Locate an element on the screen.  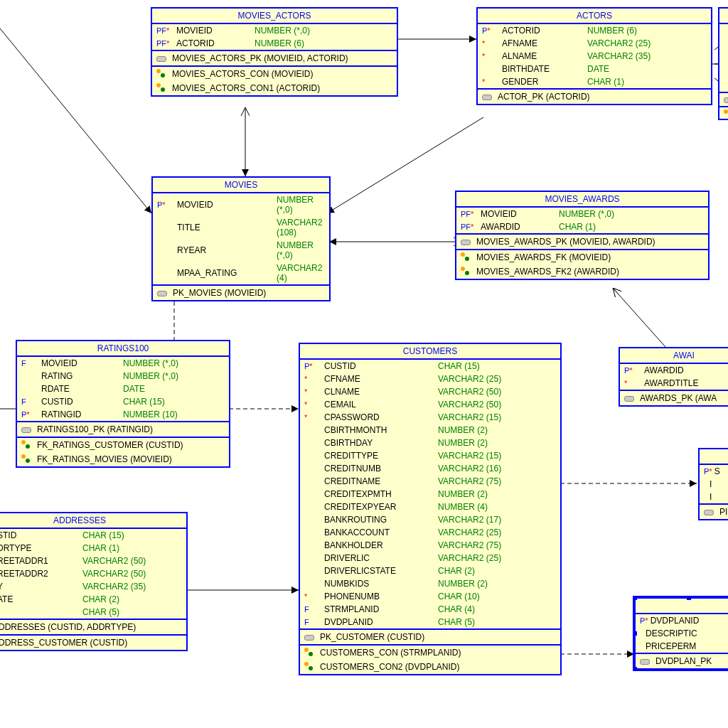
column-row: STIDCHAR (15) is located at coordinates (93, 535).